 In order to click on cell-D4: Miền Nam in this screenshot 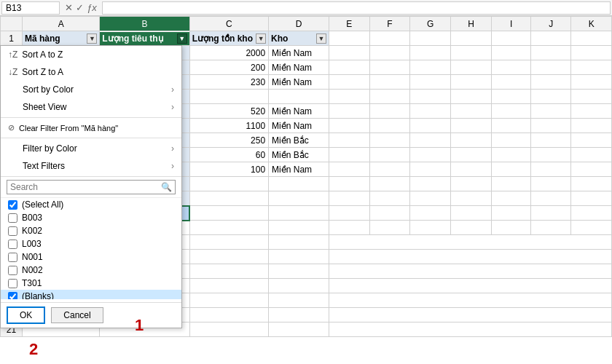, I will do `click(299, 82)`.